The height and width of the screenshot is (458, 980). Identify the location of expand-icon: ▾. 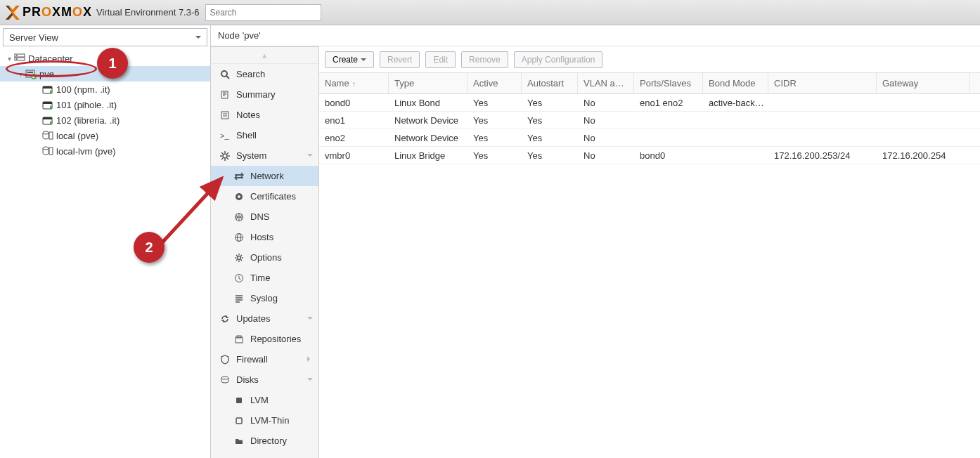
(9, 58).